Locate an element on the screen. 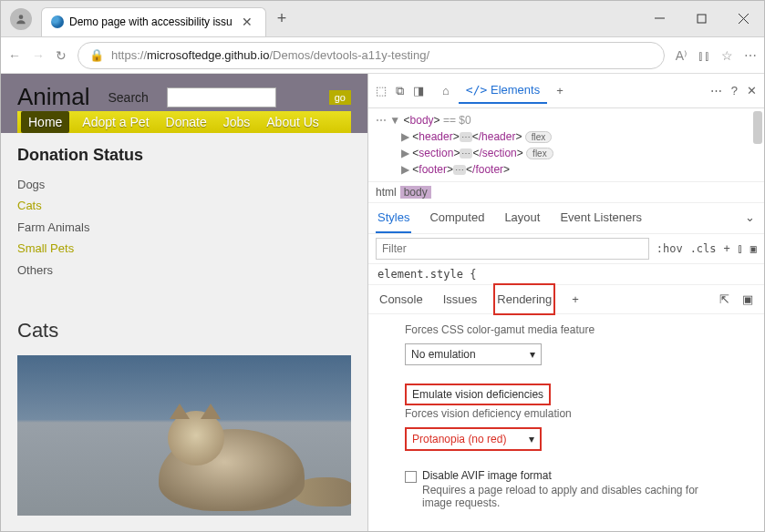  styles-tabs: Styles Computed Layout Event Listeners ⌄ is located at coordinates (566, 219).